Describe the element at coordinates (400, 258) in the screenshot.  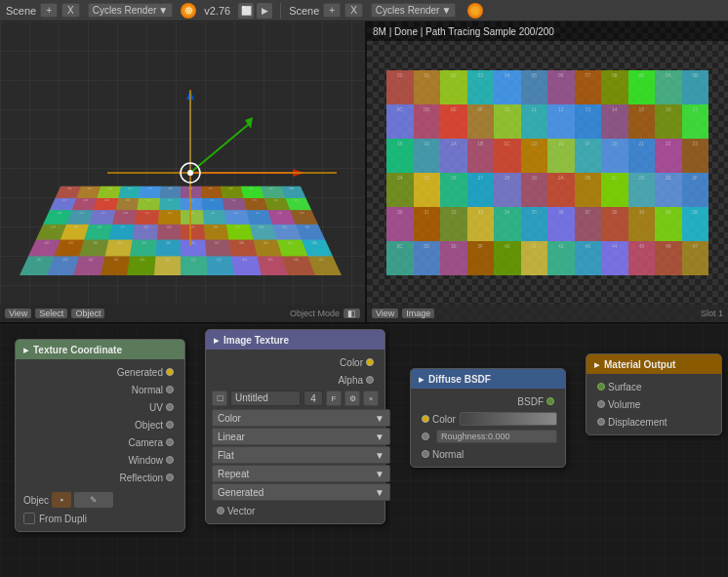
I see `texture-cell: 3C` at that location.